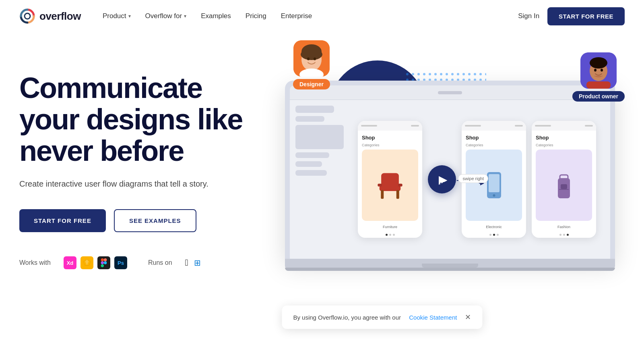 This screenshot has width=644, height=345. Describe the element at coordinates (312, 65) in the screenshot. I see `designer-badge: Designer` at that location.